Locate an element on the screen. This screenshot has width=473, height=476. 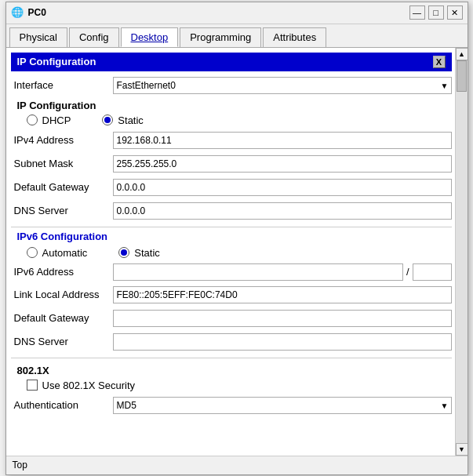
use-dot1x-row: Use 802.1X Security is located at coordinates (239, 386).